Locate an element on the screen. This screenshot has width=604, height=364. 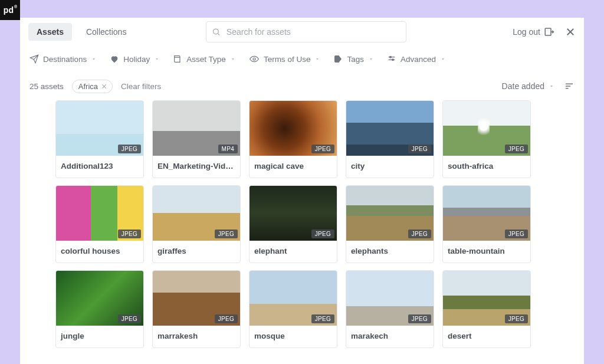
asset-name: table-mountain is located at coordinates (487, 251).